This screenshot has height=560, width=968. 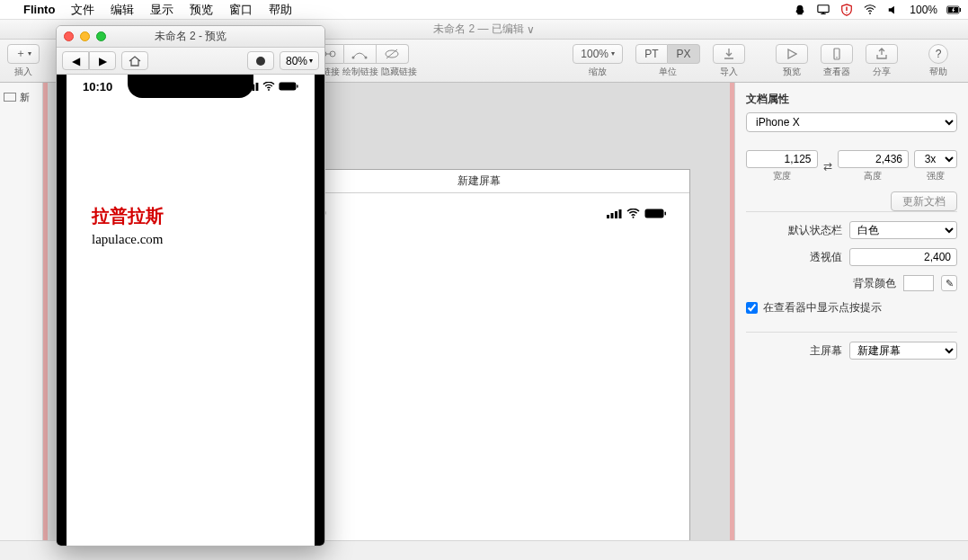 I want to click on mac-menubar: Flinto 文件 编辑 显示 预览 窗口 帮助 100%, so click(x=484, y=10).